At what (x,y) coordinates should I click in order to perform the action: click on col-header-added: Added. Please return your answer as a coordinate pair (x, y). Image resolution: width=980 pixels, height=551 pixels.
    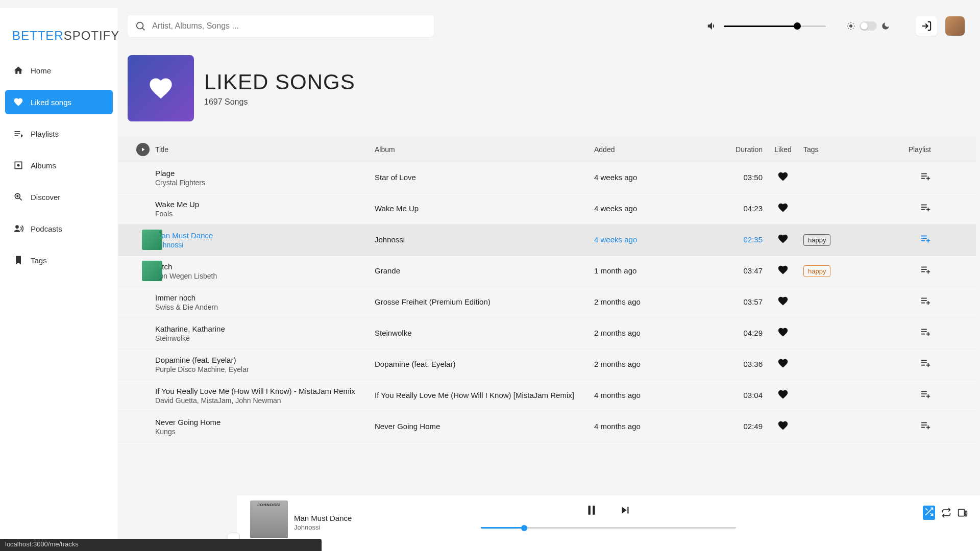
    Looking at the image, I should click on (653, 149).